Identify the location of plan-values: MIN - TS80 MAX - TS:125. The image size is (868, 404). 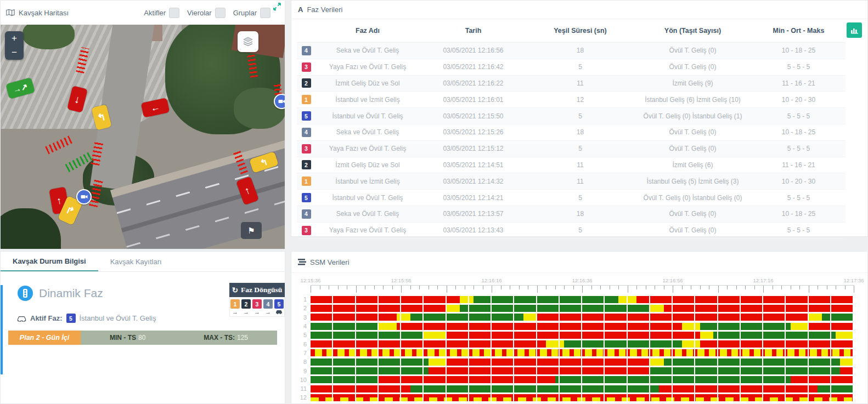
(179, 338).